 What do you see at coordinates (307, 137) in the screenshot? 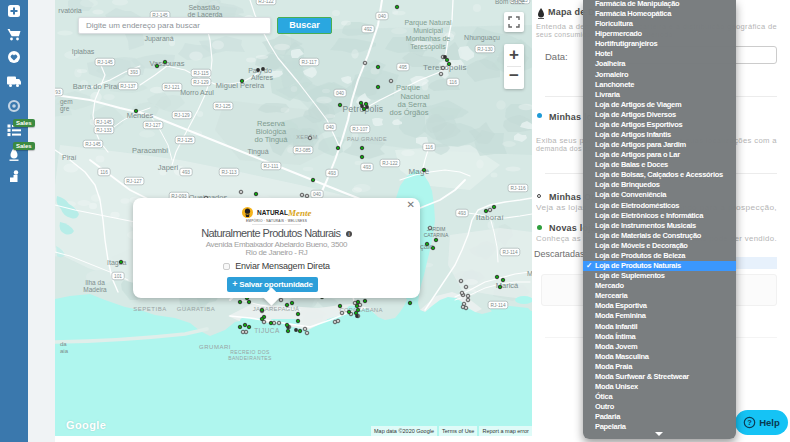
I see `svg-text: XERÉM` at bounding box center [307, 137].